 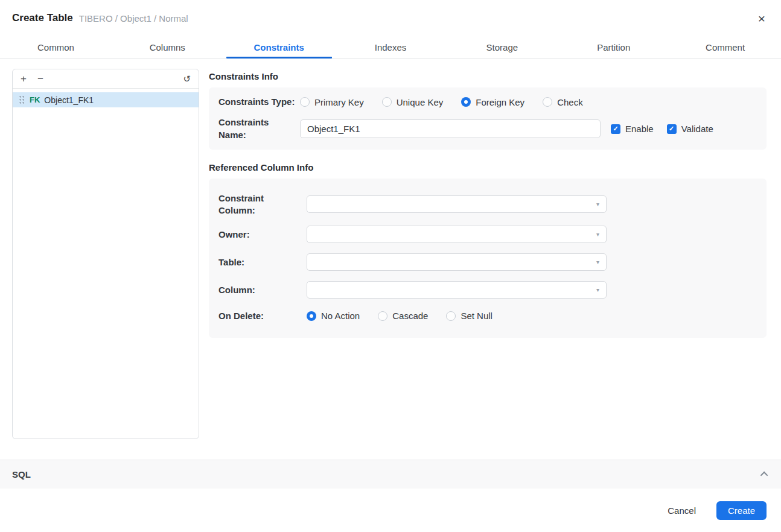 What do you see at coordinates (134, 18) in the screenshot?
I see `breadcrumb: TIBERO / Object1 / Normal` at bounding box center [134, 18].